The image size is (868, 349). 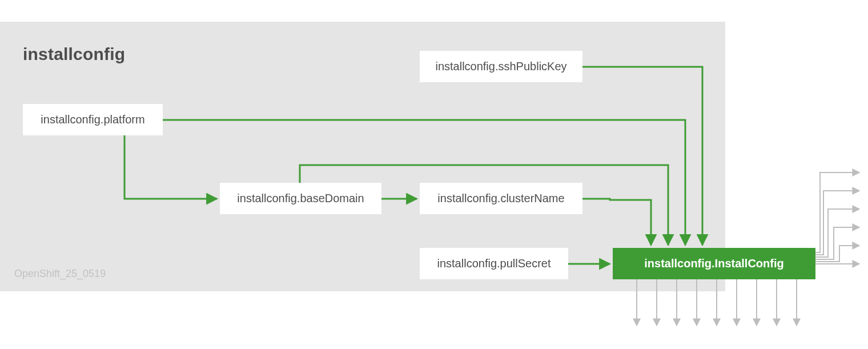 What do you see at coordinates (714, 264) in the screenshot?
I see `node-label: installconfig.InstallConfig` at bounding box center [714, 264].